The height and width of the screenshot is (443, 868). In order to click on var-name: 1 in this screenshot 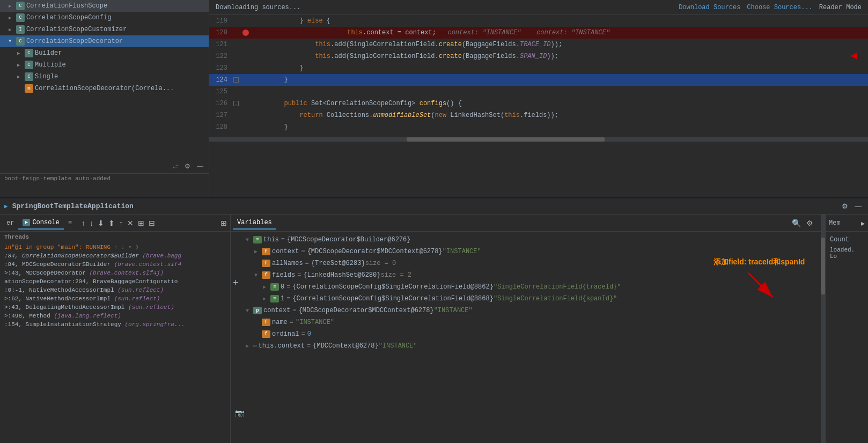, I will do `click(282, 299)`.